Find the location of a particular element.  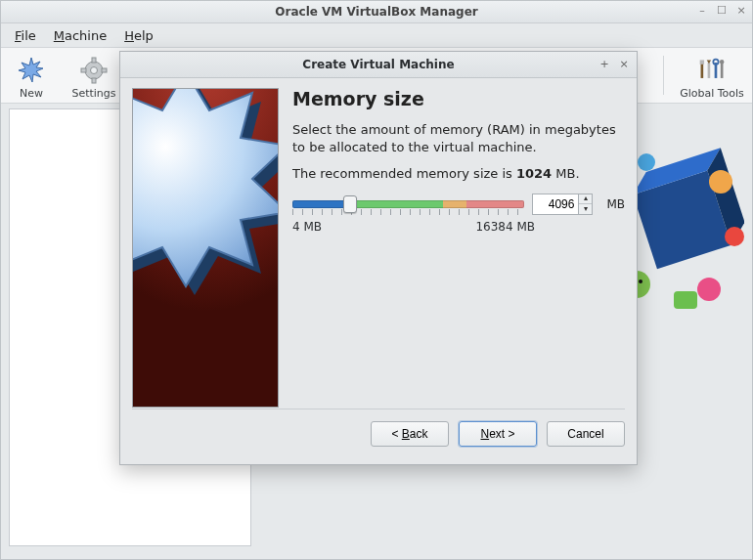

spin-down-button: ▾ is located at coordinates (585, 209).